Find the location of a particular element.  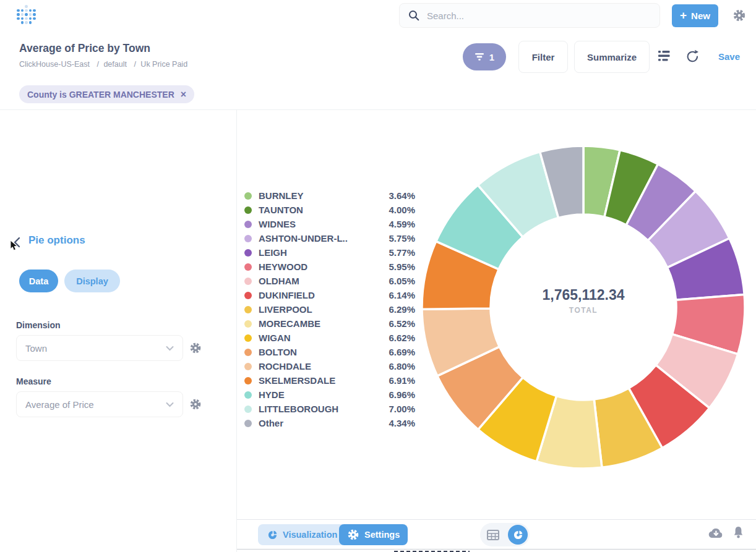

legend-item: ROCHDALE6.80% is located at coordinates (330, 366).